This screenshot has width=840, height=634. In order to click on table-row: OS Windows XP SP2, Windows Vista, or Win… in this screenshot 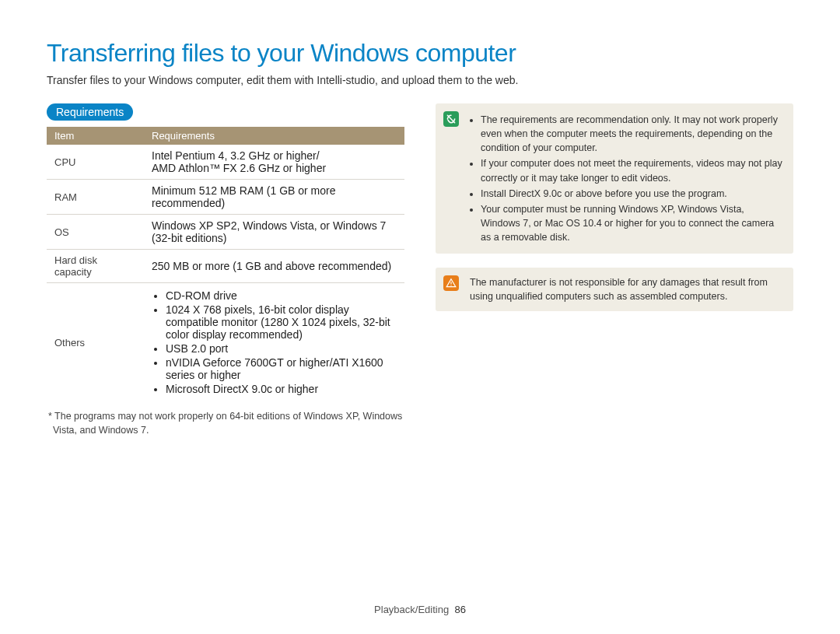, I will do `click(226, 232)`.